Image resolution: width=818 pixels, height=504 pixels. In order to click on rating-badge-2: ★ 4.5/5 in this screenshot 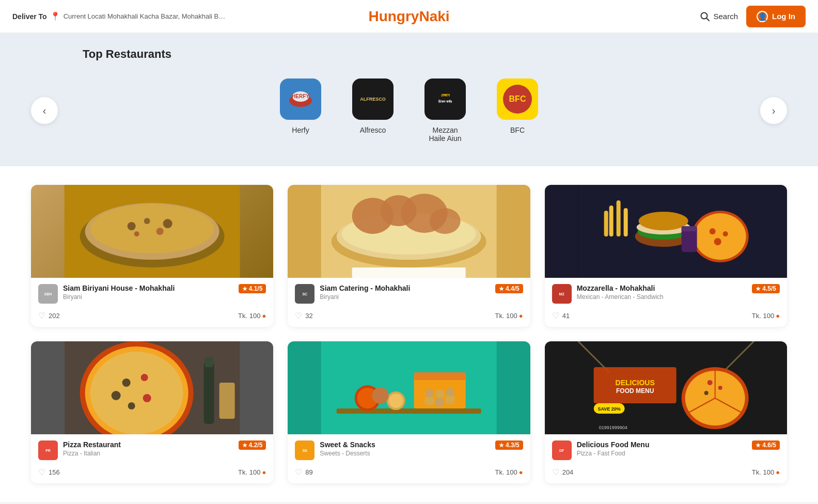, I will do `click(766, 289)`.